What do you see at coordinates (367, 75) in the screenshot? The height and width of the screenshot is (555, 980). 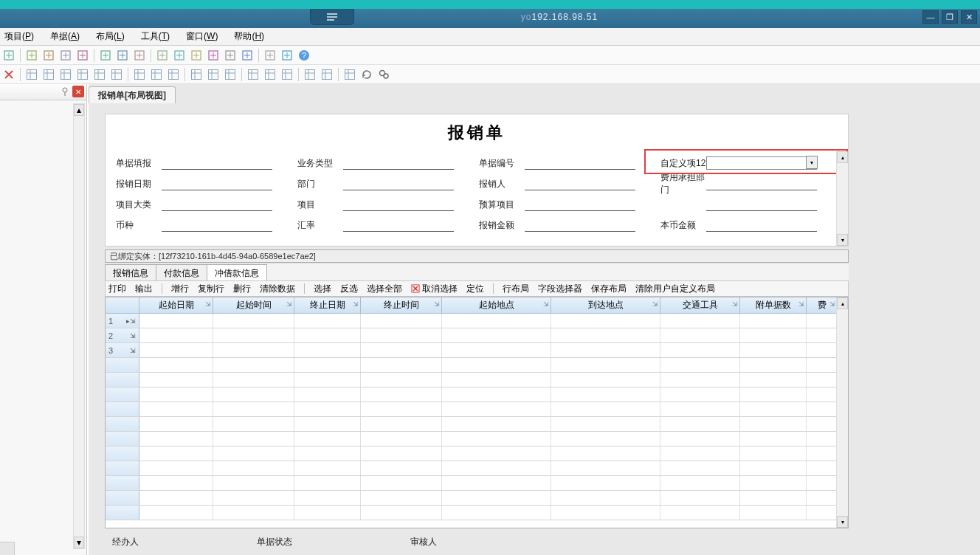 I see `refresh-icon` at bounding box center [367, 75].